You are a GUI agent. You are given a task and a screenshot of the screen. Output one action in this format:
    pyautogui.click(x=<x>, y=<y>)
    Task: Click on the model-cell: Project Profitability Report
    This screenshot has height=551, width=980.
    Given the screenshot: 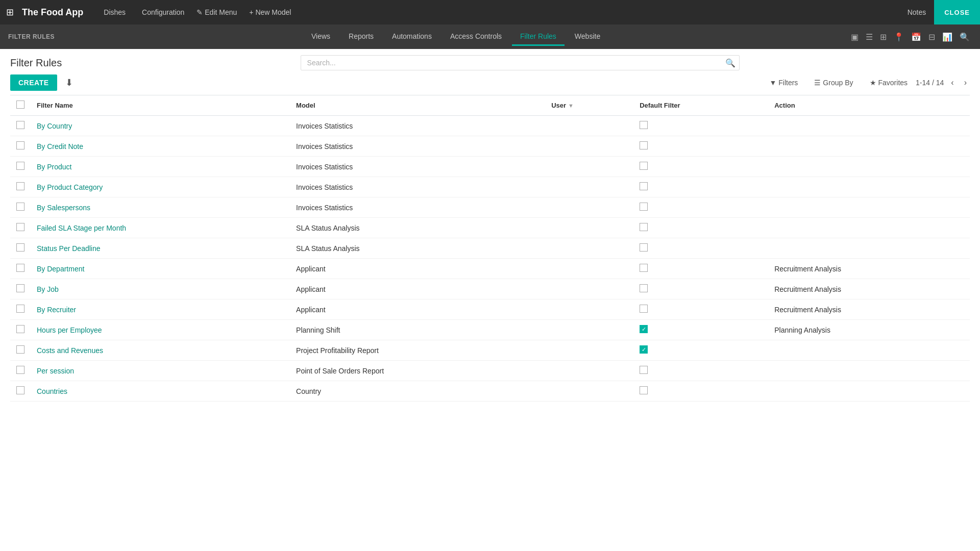 What is the action you would take?
    pyautogui.click(x=418, y=350)
    